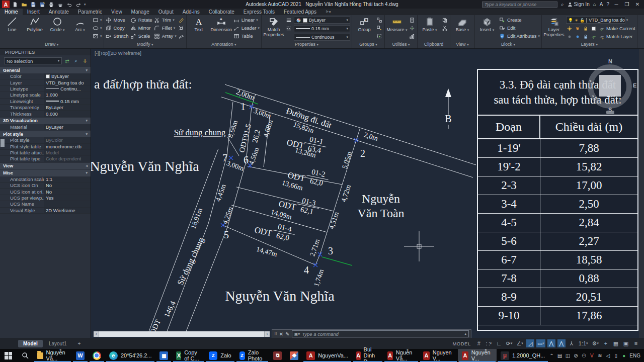 This screenshot has height=362, width=644. I want to click on property-row-lineweight: Lineweight0.15 mm, so click(45, 102).